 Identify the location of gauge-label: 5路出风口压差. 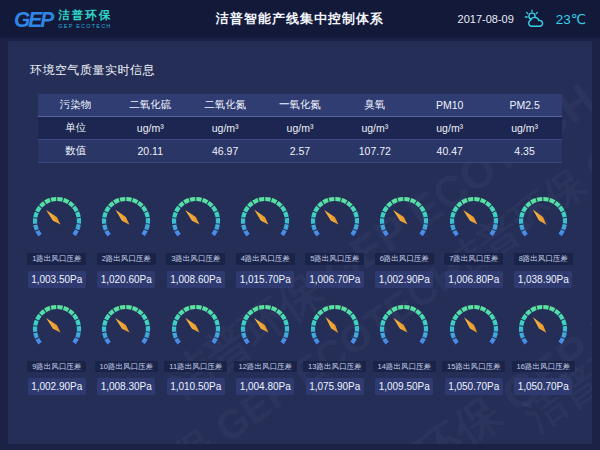
(334, 259).